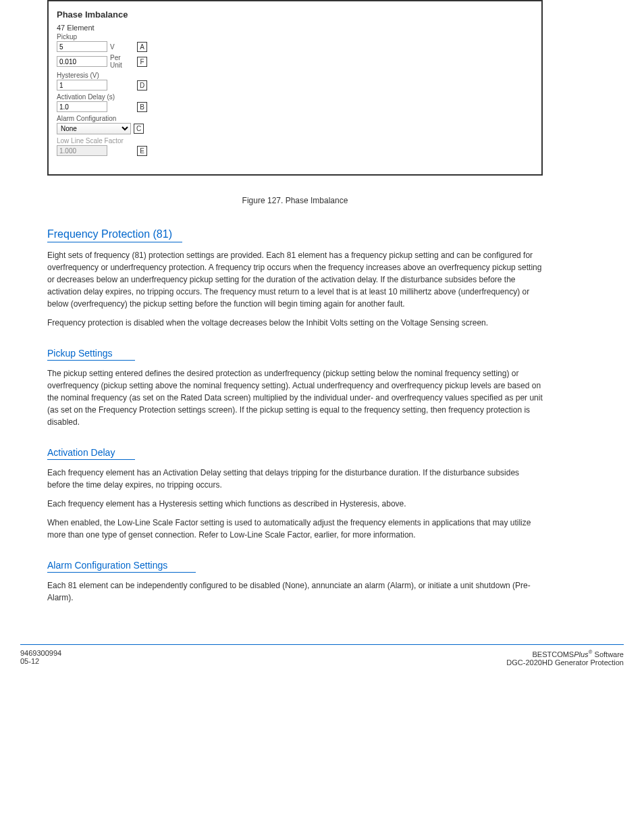 This screenshot has width=644, height=834. Describe the element at coordinates (295, 201) in the screenshot. I see `figure-caption: Figure 127. Phase Imbalance` at that location.